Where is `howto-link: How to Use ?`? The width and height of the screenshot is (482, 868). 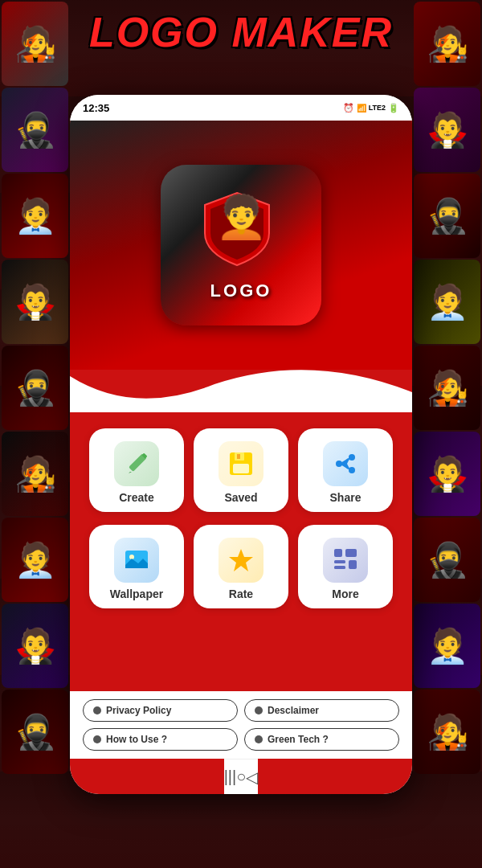
howto-link: How to Use ? is located at coordinates (161, 739).